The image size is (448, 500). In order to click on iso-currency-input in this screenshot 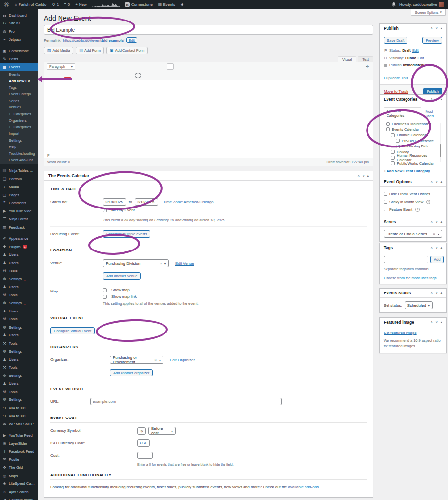, I will do `click(143, 443)`.